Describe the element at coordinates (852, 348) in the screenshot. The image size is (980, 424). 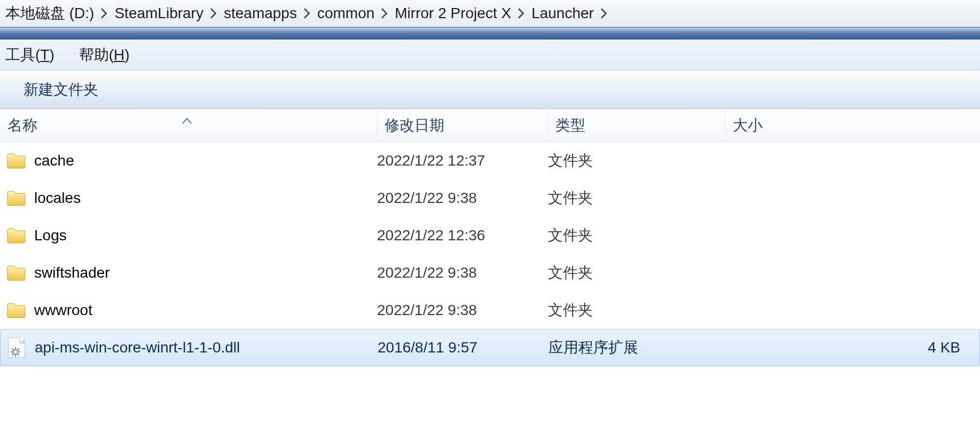
I see `file-size-cell: 4 KB` at that location.